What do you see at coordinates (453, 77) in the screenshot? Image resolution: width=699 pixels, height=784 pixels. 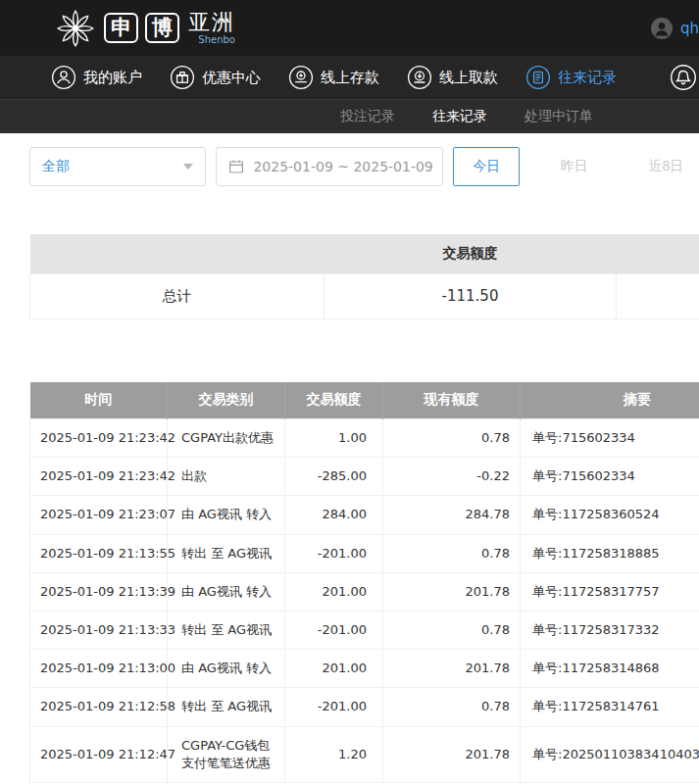 I see `nav-item-withdraw: 线上取款` at bounding box center [453, 77].